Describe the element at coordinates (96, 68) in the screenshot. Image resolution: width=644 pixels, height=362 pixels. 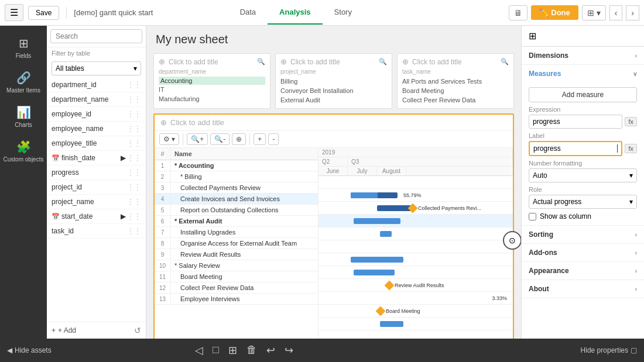
I see `all-tables-select: All tables ▾` at that location.